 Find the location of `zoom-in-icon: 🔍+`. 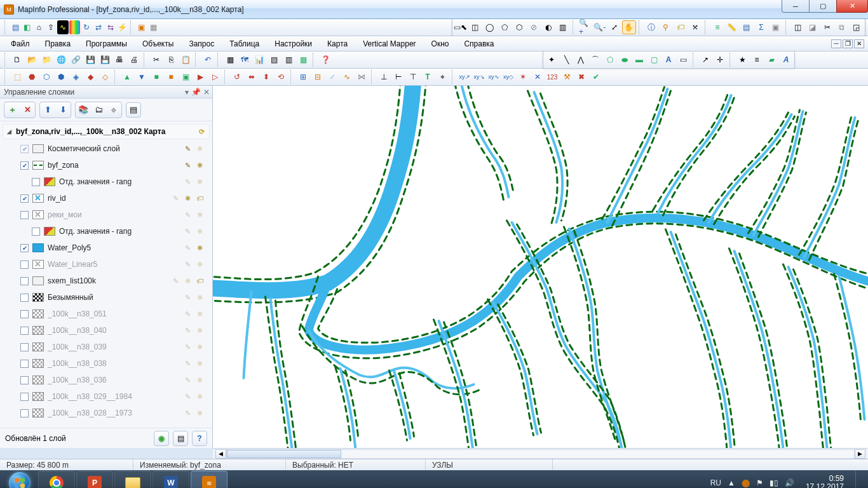

zoom-in-icon: 🔍+ is located at coordinates (585, 27).